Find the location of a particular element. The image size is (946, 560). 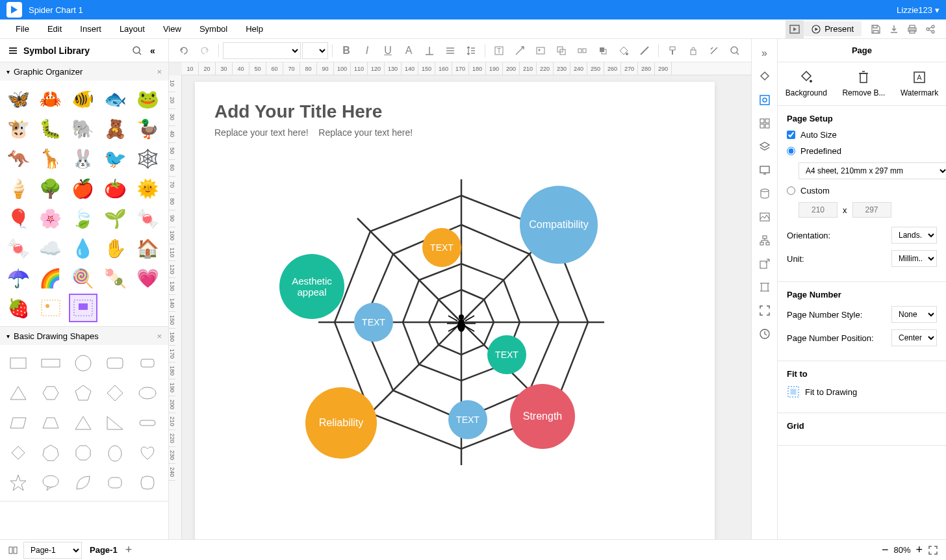

clipart-flower: 🌸 is located at coordinates (51, 218).